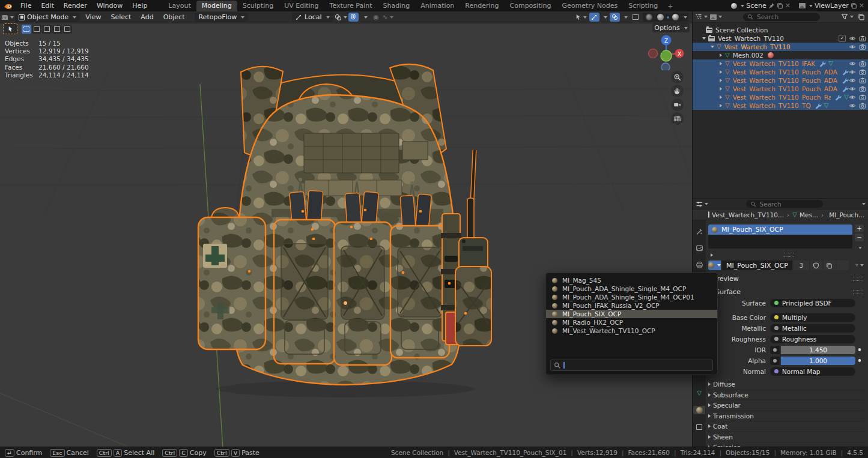 This screenshot has height=458, width=868. I want to click on base-color-field: Multiply, so click(813, 318).